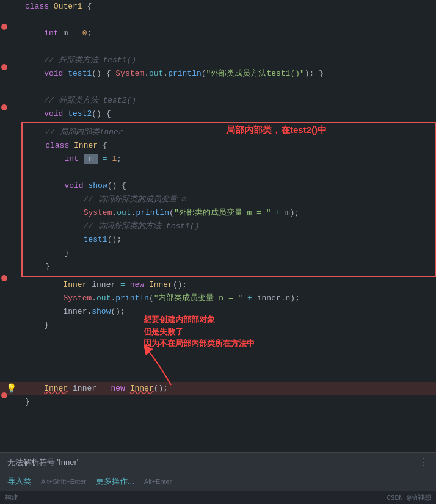  What do you see at coordinates (228, 402) in the screenshot?
I see `content-last: }` at bounding box center [228, 402].